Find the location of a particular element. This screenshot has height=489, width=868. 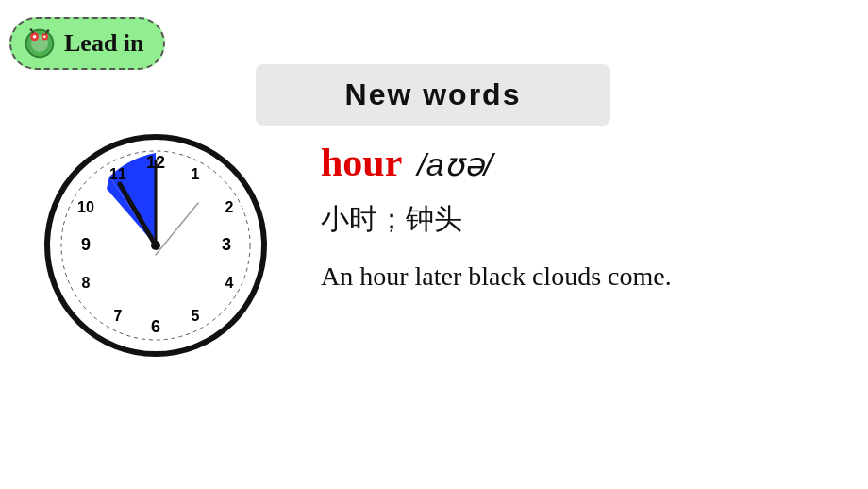

clock-container: 12 3 6 9 1 2 4 5 7 8 10 11 is located at coordinates (156, 245).